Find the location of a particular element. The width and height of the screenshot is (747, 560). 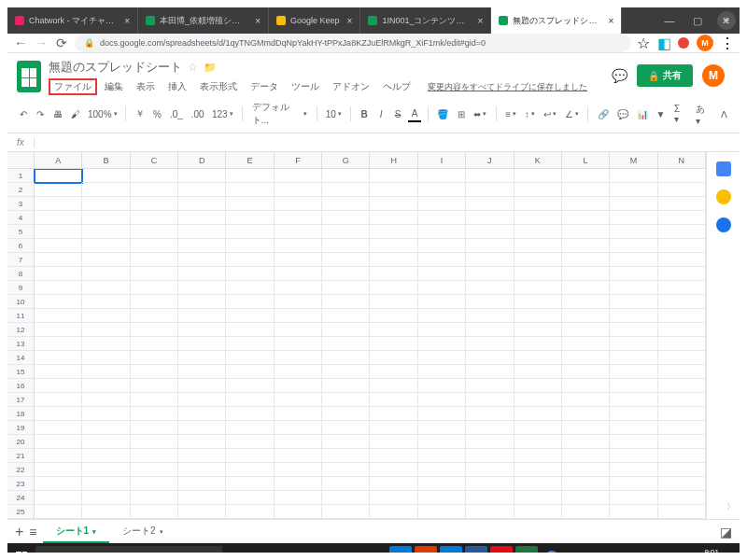

tasks-addon-icon is located at coordinates (724, 225).